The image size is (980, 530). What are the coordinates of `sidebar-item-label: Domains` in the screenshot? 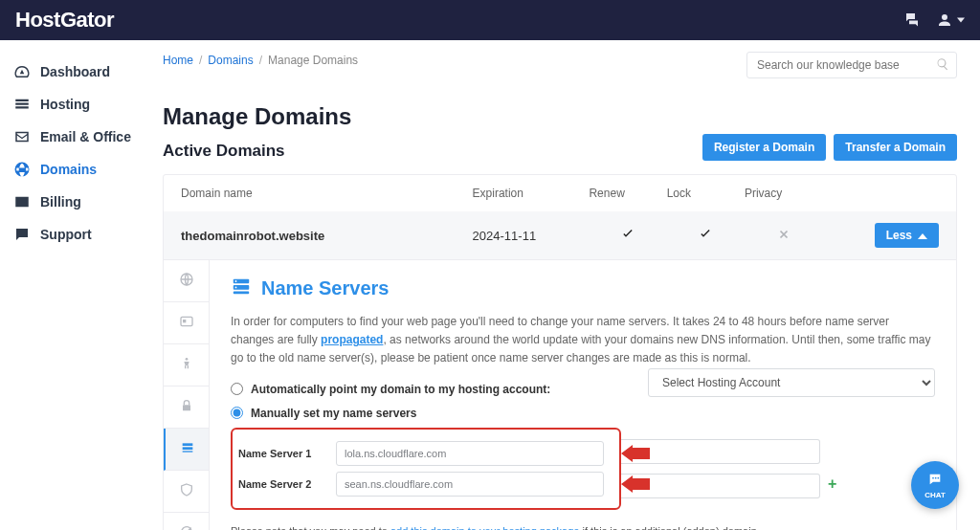 It's located at (69, 169).